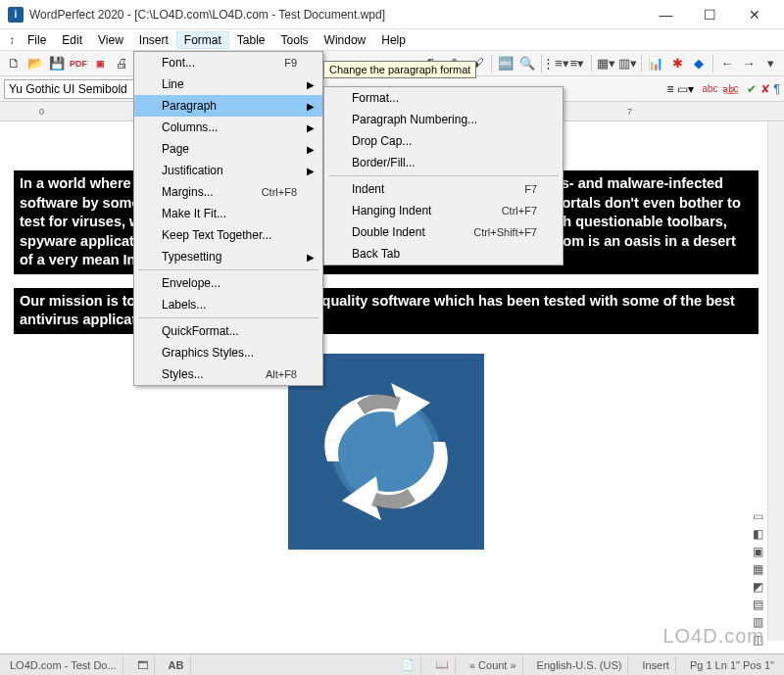  I want to click on status-count: « Count », so click(494, 665).